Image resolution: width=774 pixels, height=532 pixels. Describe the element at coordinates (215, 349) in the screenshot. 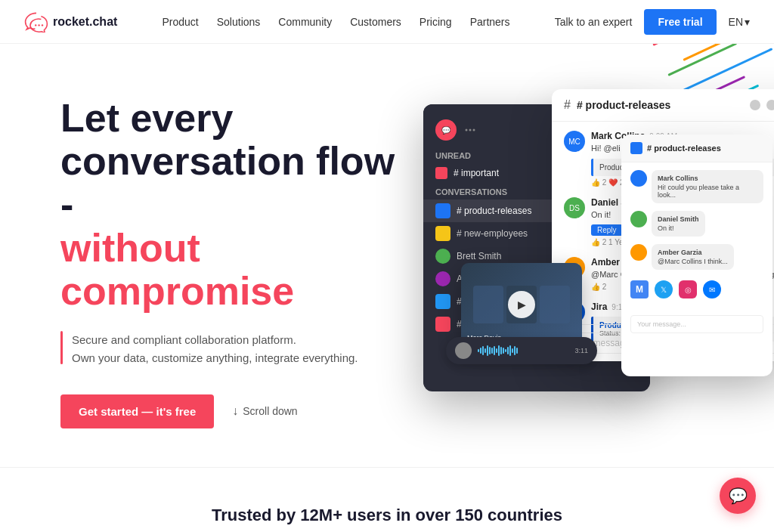

I see `hero-desc-text: Secure and compliant collaboration platf…` at that location.